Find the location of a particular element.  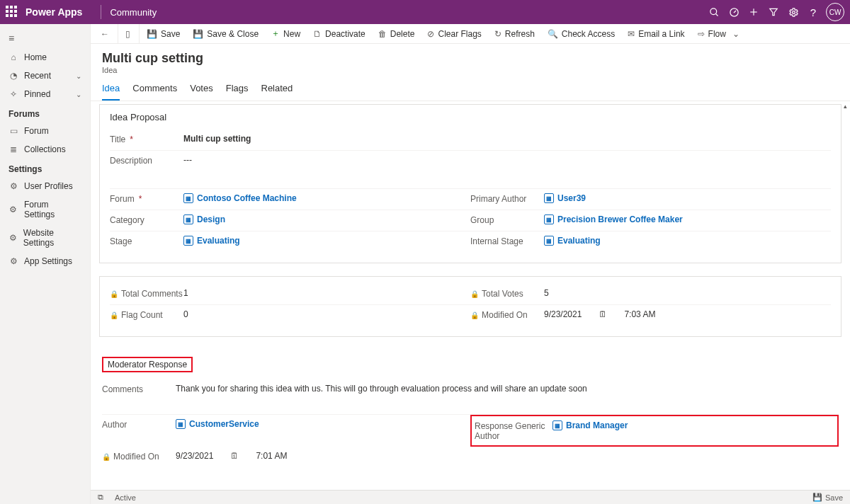

sidebar-item-recent: ◔Recent⌄ is located at coordinates (45, 76).